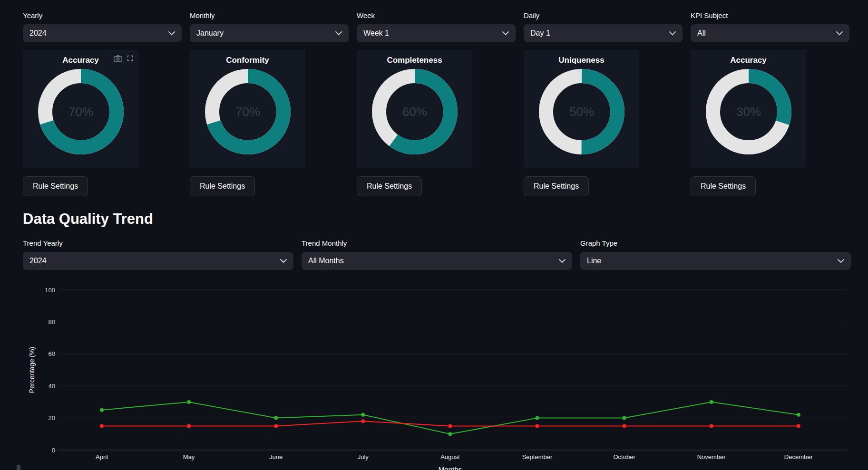 The width and height of the screenshot is (868, 470). Describe the element at coordinates (556, 186) in the screenshot. I see `rule-settings-button-uniqueness: Rule Settings` at that location.